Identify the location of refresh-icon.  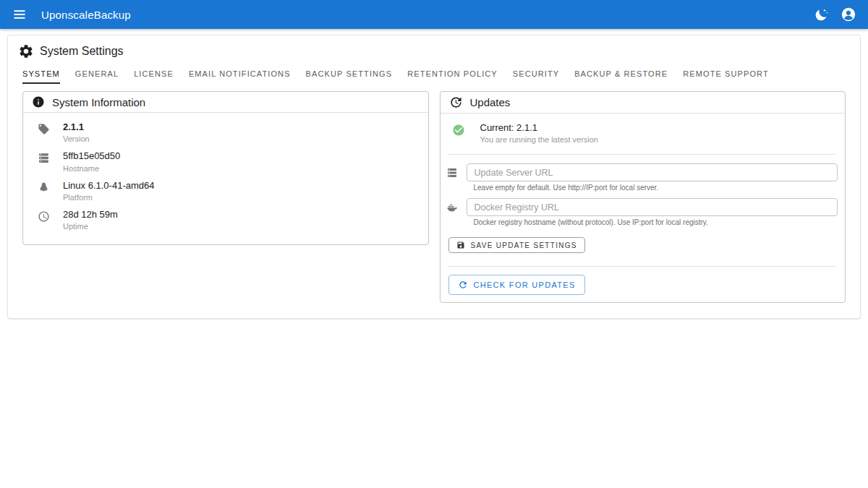
(463, 285).